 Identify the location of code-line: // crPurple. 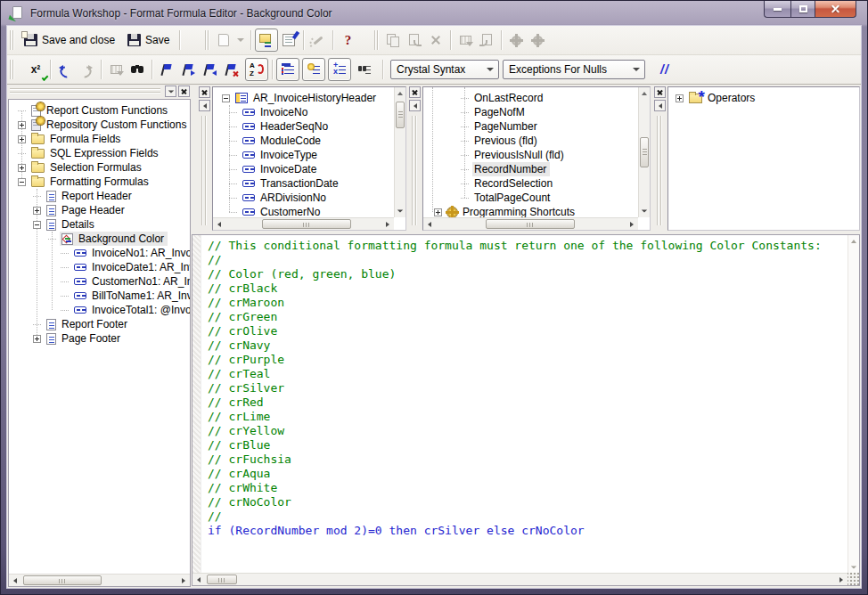
(528, 360).